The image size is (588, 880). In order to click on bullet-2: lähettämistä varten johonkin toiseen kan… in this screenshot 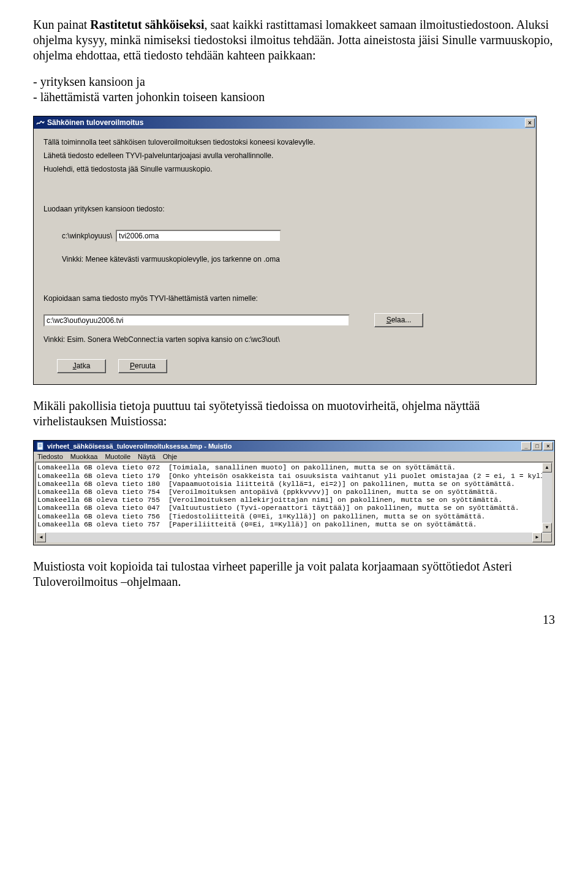, I will do `click(294, 97)`.